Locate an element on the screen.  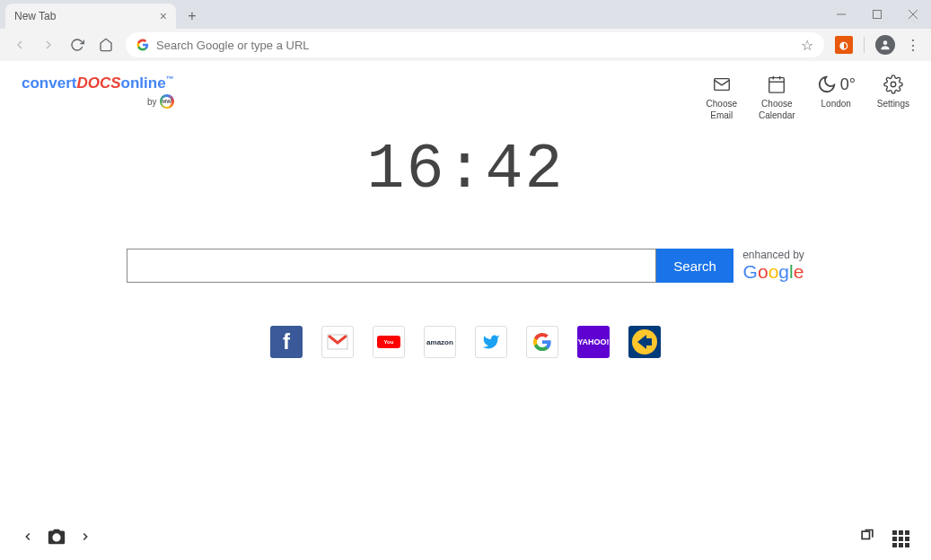
convertdocsonline-logo: convertDOCSonline™ byMW is located at coordinates (98, 92).